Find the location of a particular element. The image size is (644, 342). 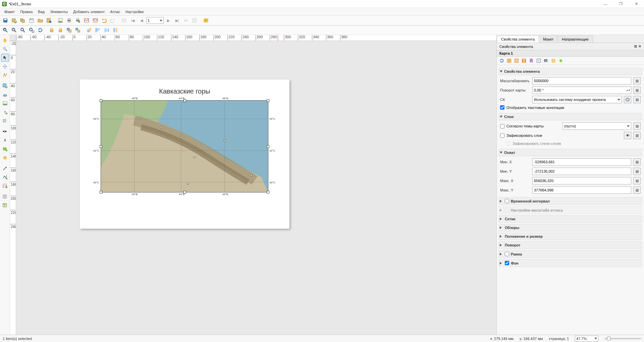

menu-view: Вид is located at coordinates (41, 12).